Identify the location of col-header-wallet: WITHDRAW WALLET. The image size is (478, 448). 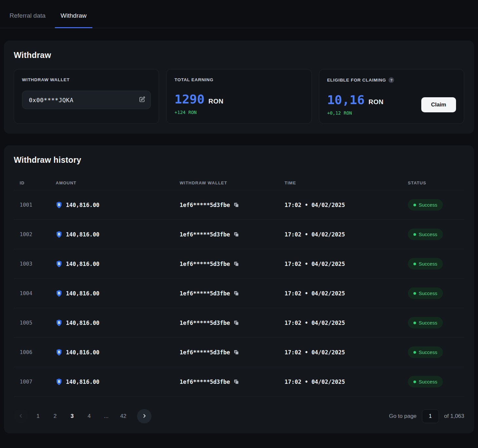
(232, 183).